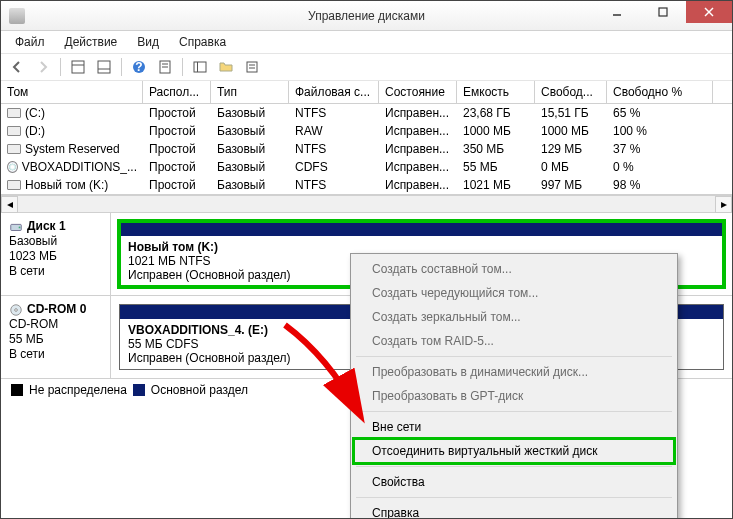  I want to click on volume-free: 997 МБ, so click(571, 185).